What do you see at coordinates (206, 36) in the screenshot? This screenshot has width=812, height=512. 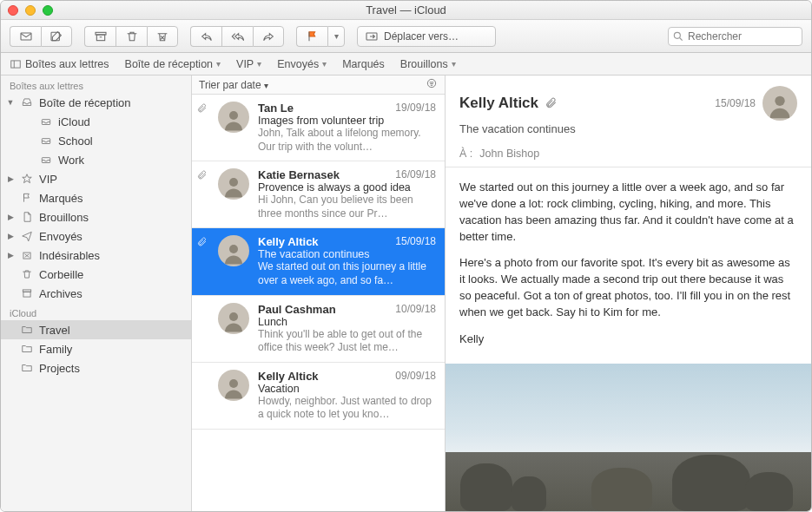 I see `reply-button` at bounding box center [206, 36].